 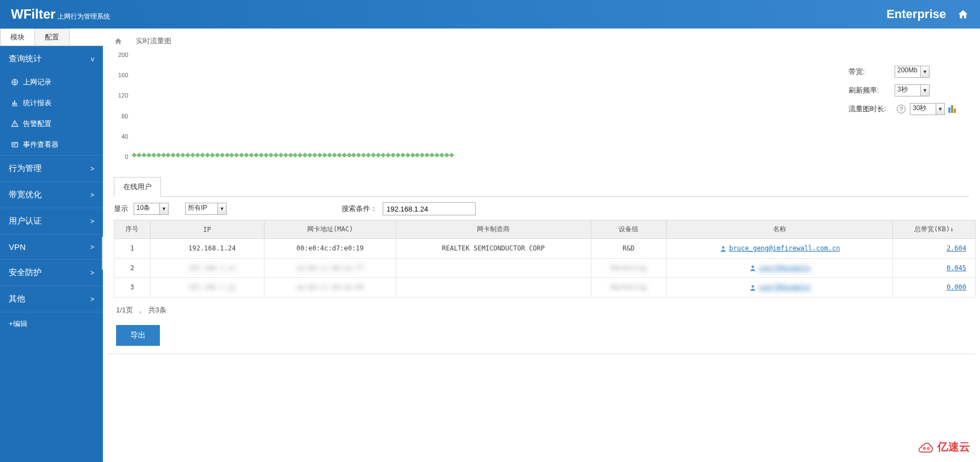 I want to click on nav-head-vpn: VPN>, so click(x=51, y=247).